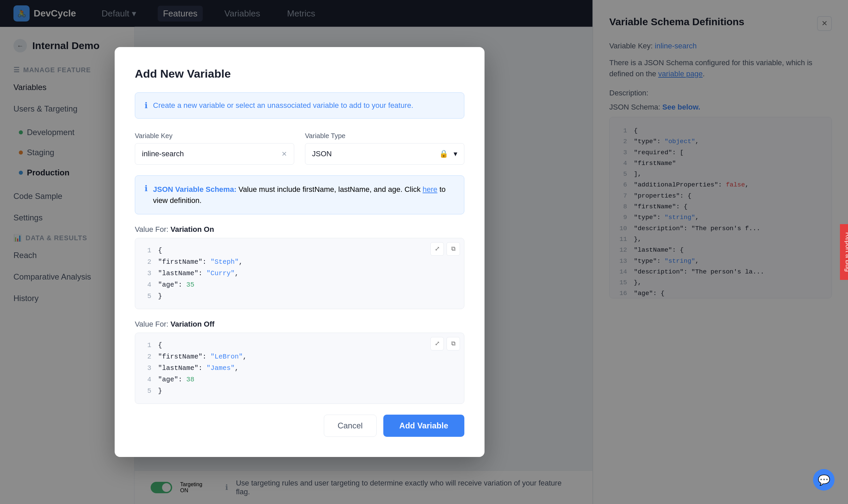 The height and width of the screenshot is (504, 848). What do you see at coordinates (300, 368) in the screenshot?
I see `variation-off-editor: 1{2 "firstName": "LeBron",3 "lastName": …` at bounding box center [300, 368].